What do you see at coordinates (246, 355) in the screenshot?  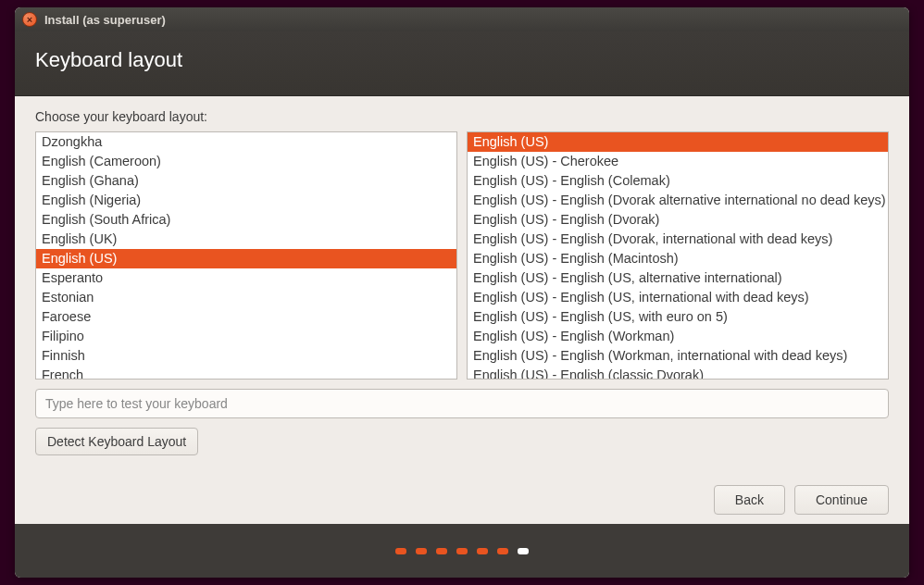 I see `layout-item: Finnish` at bounding box center [246, 355].